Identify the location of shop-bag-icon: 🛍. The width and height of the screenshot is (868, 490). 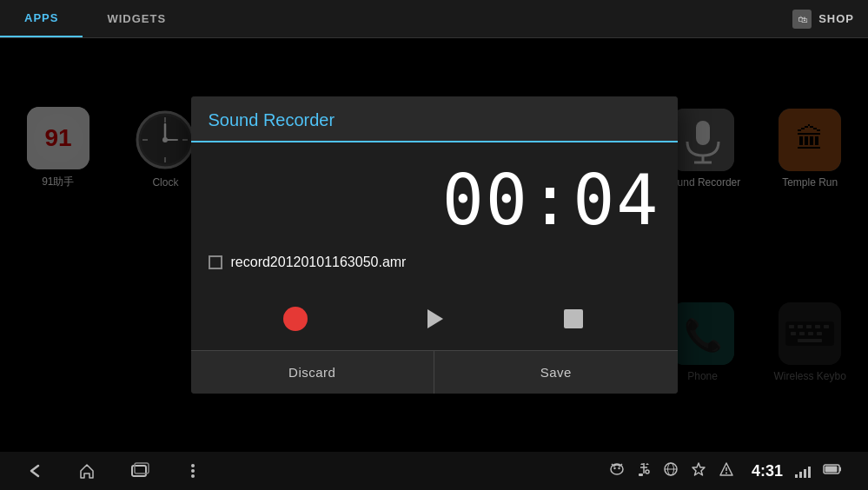
(802, 19).